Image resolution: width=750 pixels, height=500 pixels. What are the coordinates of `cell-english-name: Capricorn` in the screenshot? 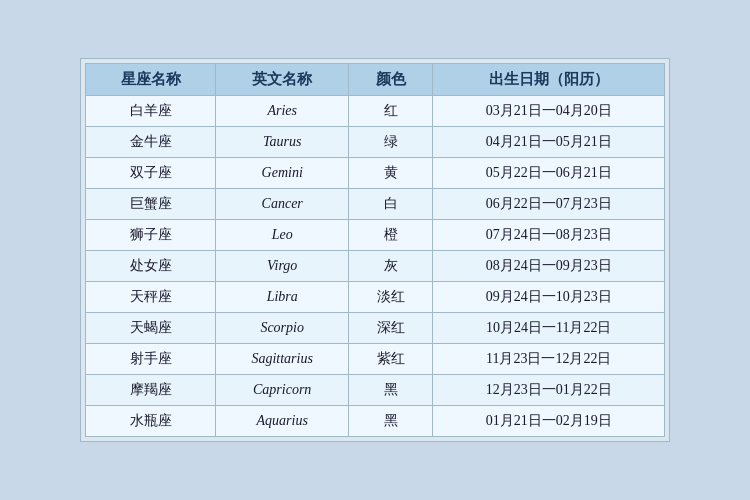 It's located at (282, 390).